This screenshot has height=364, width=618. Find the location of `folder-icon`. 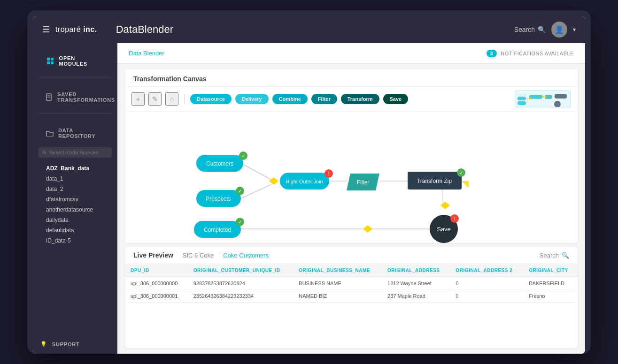

folder-icon is located at coordinates (50, 133).